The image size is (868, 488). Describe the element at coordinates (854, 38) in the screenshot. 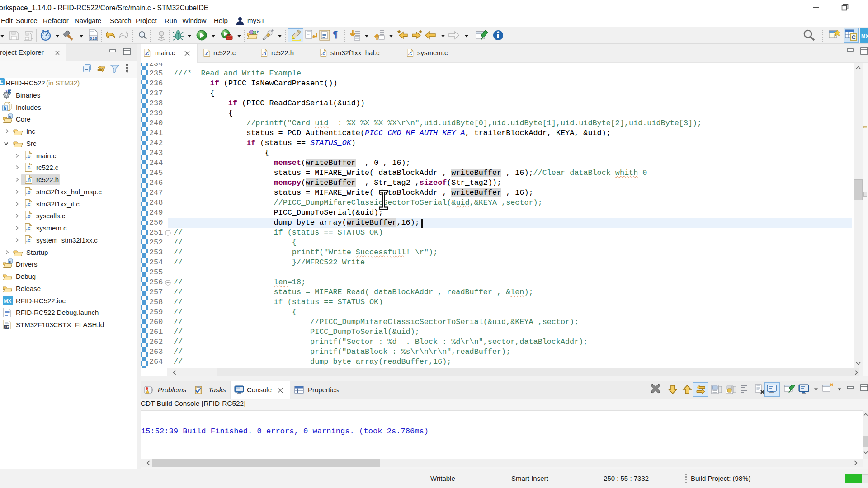

I see `svg-text: C` at that location.